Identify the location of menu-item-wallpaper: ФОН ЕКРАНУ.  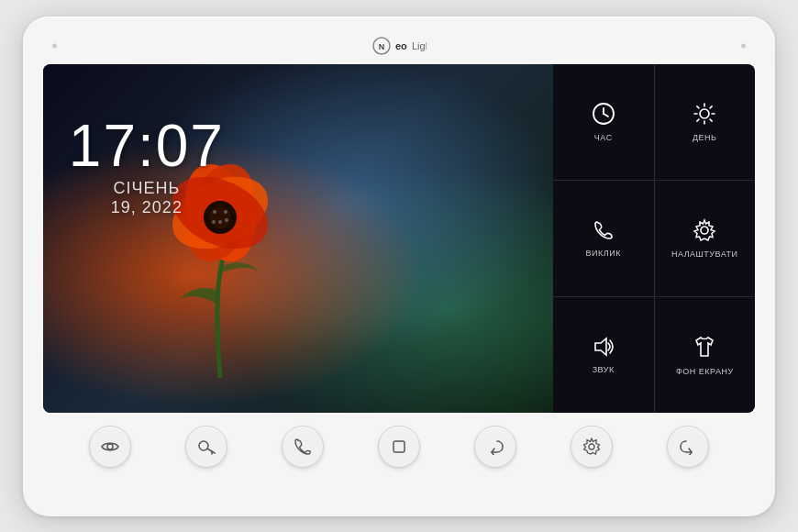
(705, 355).